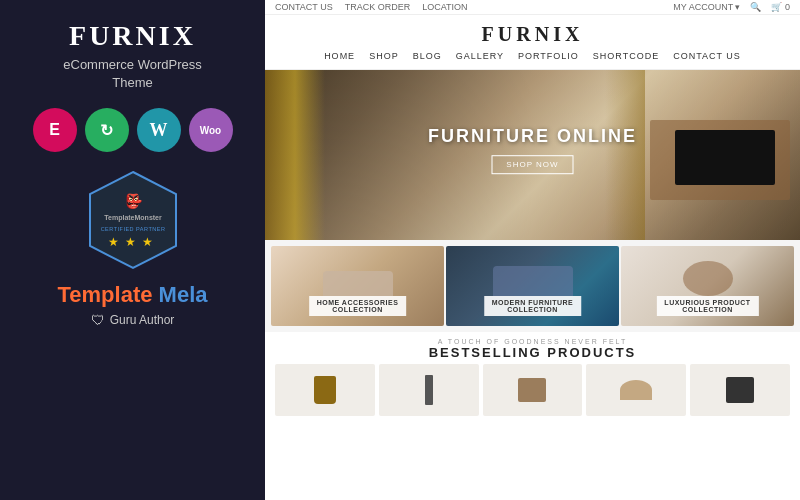  Describe the element at coordinates (532, 376) in the screenshot. I see `bestselling-section: A TOUCH OF GOODNESS NEVER FELT BESTSELLI…` at that location.